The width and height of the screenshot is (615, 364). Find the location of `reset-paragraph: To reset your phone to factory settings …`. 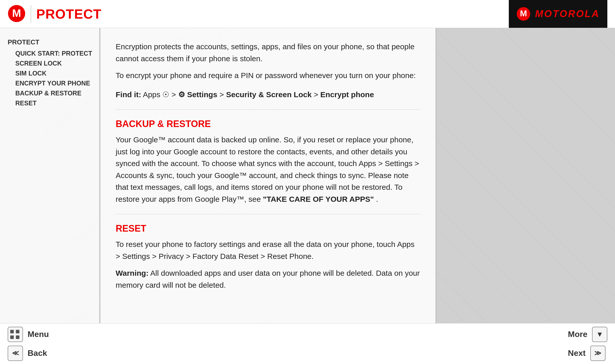

reset-paragraph: To reset your phone to factory settings … is located at coordinates (268, 265).